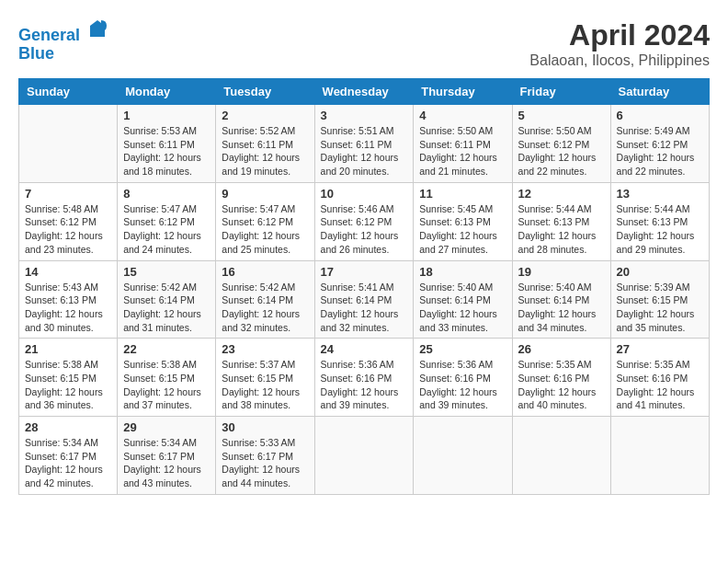  I want to click on day-number: 30, so click(265, 427).